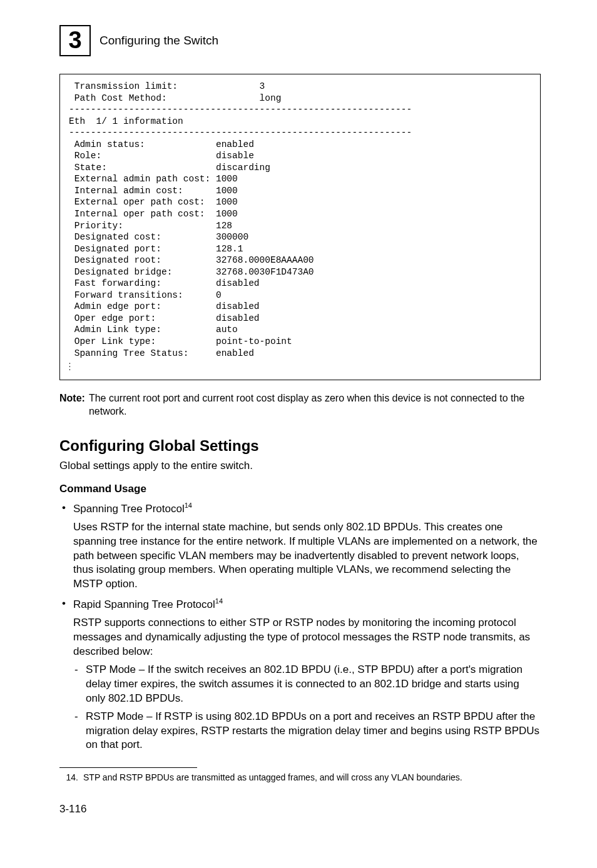  Describe the element at coordinates (161, 353) in the screenshot. I see `code-line: Spanning Tree Status: enabled` at that location.